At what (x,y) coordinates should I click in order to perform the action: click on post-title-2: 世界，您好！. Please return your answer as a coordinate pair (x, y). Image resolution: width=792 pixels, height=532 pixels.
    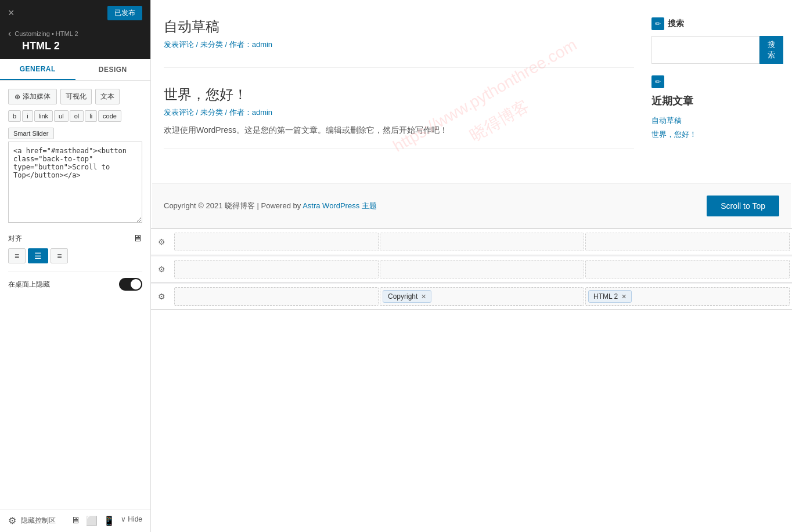
    Looking at the image, I should click on (399, 95).